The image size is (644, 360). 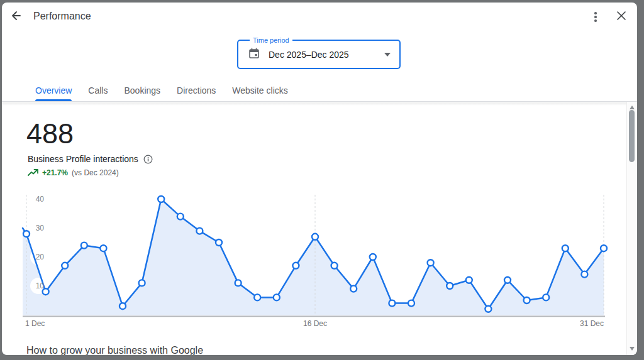 I want to click on time-period-label: Time period, so click(x=271, y=40).